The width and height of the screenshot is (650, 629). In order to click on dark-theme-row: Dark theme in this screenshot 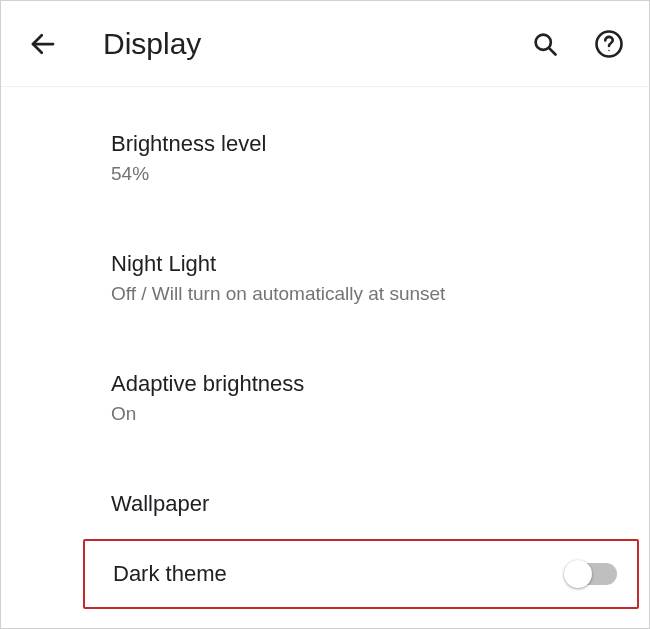, I will do `click(361, 574)`.